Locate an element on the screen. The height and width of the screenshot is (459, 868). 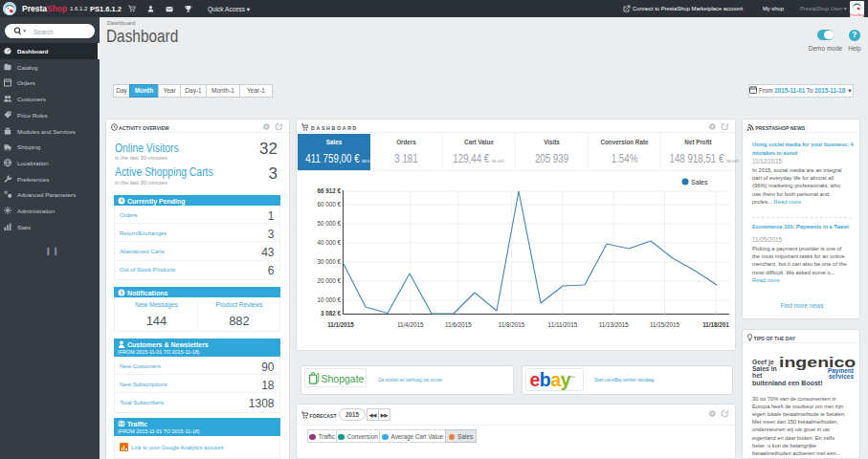
svg-text: 11/18/201 is located at coordinates (716, 325).